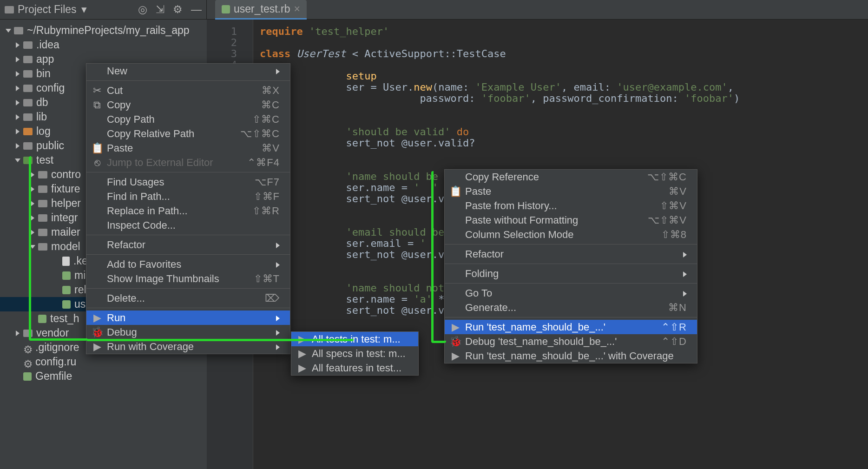 Image resolution: width=868 pixels, height=469 pixels. I want to click on tree-item: .gitignore, so click(58, 348).